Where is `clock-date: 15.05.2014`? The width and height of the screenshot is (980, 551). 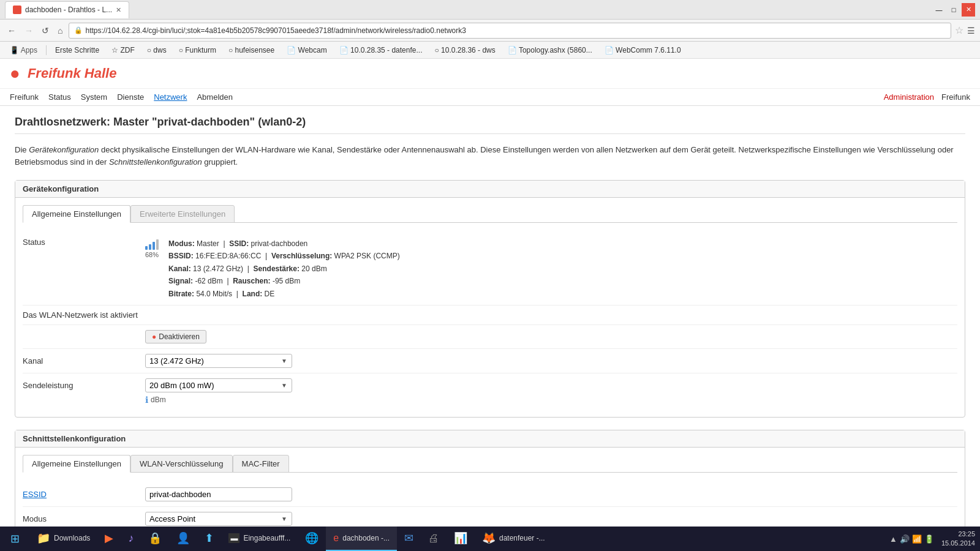
clock-date: 15.05.2014 is located at coordinates (958, 544).